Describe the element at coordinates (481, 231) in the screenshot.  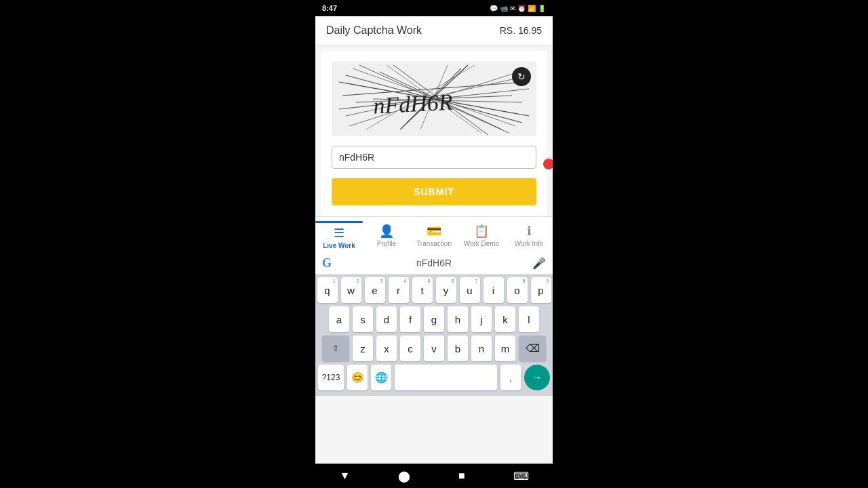
I see `work-demo-icon: 📋` at that location.